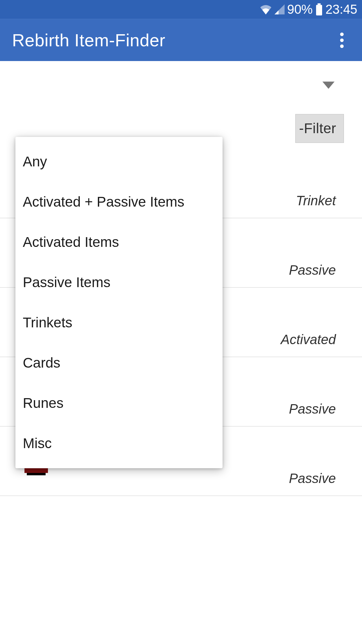 The width and height of the screenshot is (362, 644). I want to click on wifi-icon, so click(266, 9).